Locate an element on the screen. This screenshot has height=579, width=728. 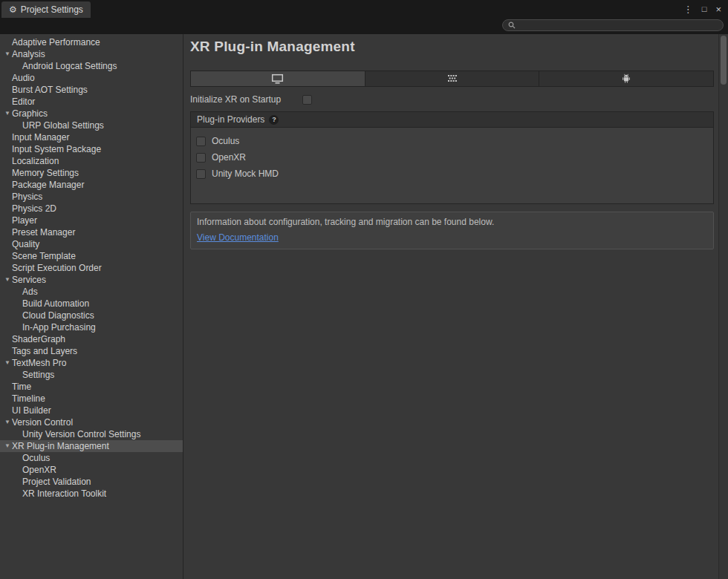
sidebar-item-label: ShaderGraph is located at coordinates (39, 339).